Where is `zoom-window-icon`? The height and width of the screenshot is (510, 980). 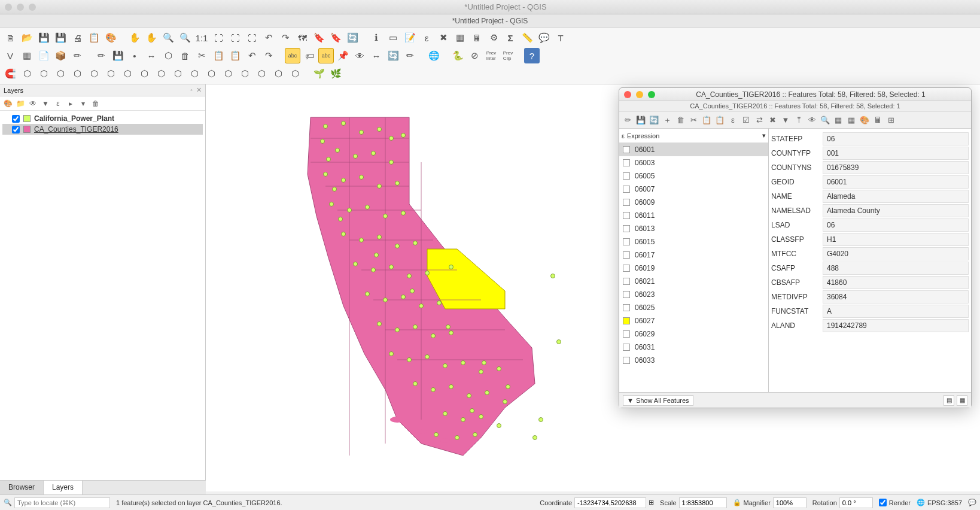 zoom-window-icon is located at coordinates (32, 7).